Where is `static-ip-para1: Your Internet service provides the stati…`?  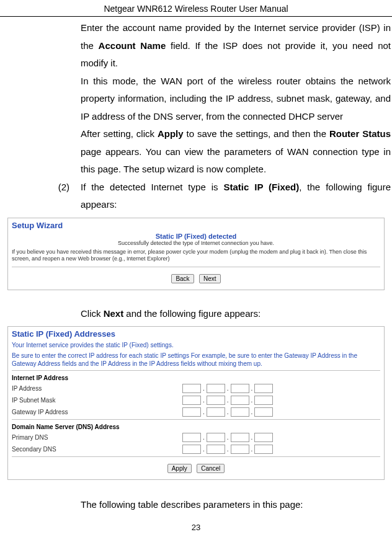
static-ip-para1: Your Internet service provides the stati… is located at coordinates (196, 345).